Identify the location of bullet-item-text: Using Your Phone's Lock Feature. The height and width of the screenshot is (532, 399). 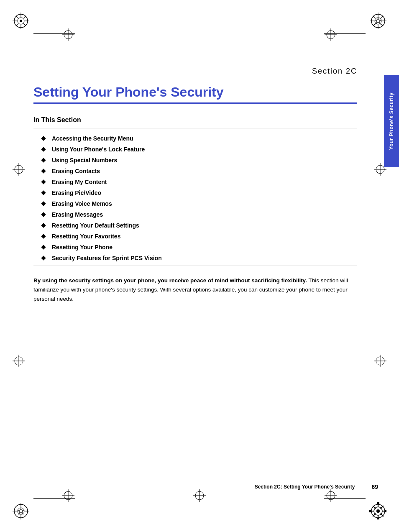
(98, 149).